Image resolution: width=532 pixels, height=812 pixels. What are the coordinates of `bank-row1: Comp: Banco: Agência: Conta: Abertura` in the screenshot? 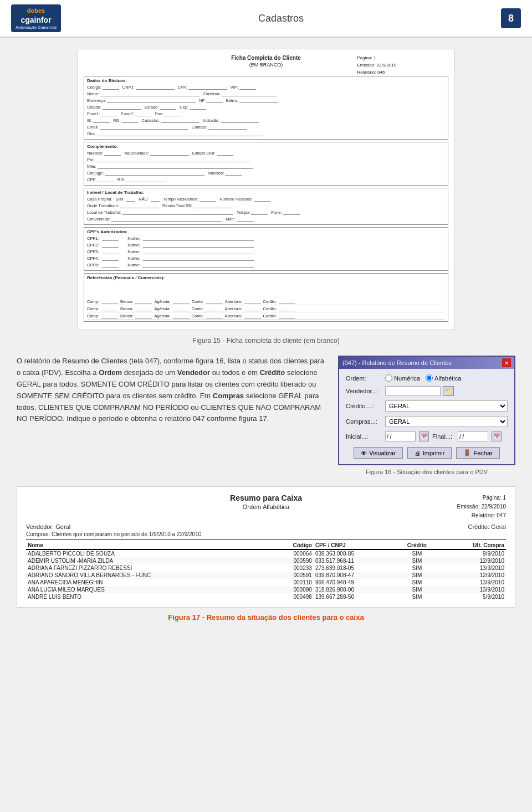 It's located at (266, 301).